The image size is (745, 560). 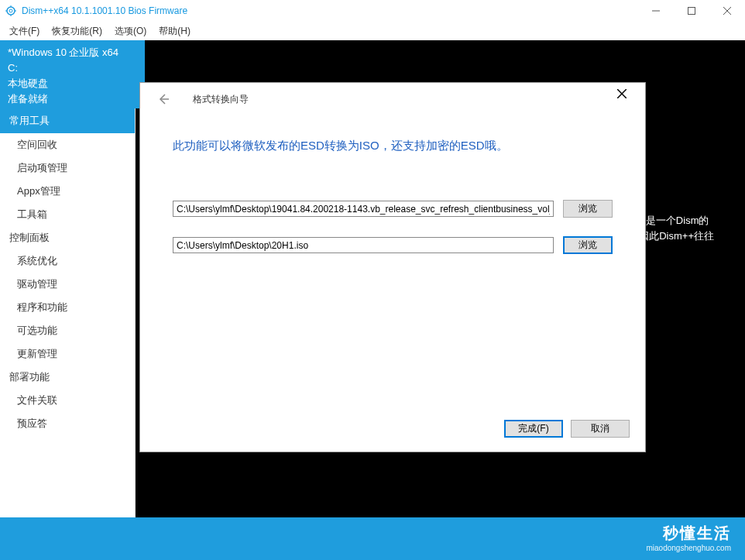 What do you see at coordinates (67, 284) in the screenshot?
I see `sidebar-item-driver: 驱动管理` at bounding box center [67, 284].